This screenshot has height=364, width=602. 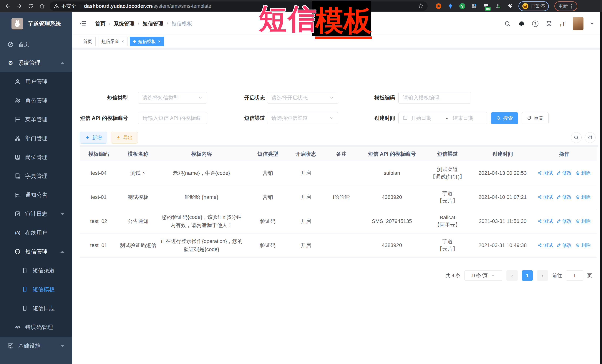 What do you see at coordinates (474, 6) in the screenshot?
I see `extension-grid-icon` at bounding box center [474, 6].